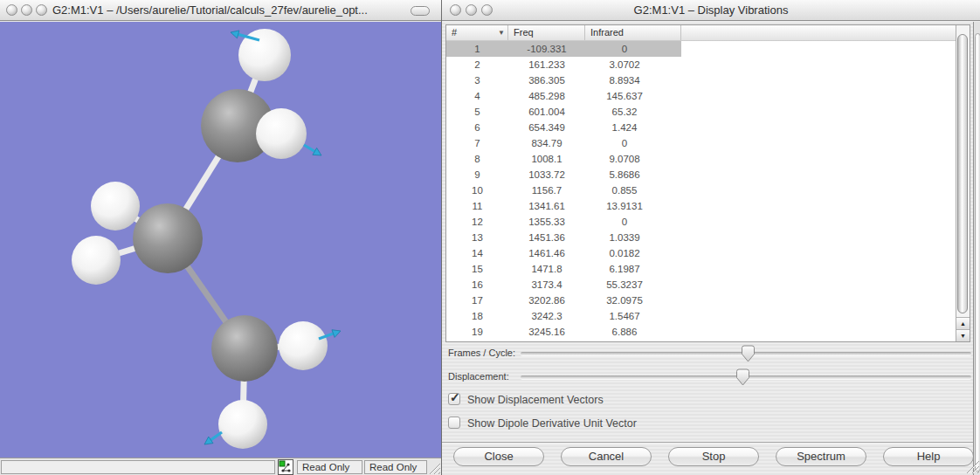  What do you see at coordinates (633, 159) in the screenshot?
I see `table-cell: 9.0708` at bounding box center [633, 159].